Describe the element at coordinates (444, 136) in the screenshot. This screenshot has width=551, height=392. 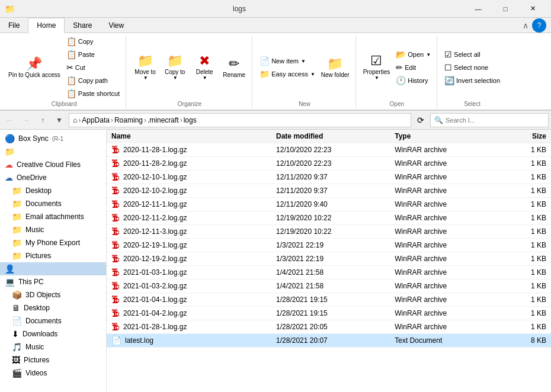
I see `col-header-type: Type` at that location.